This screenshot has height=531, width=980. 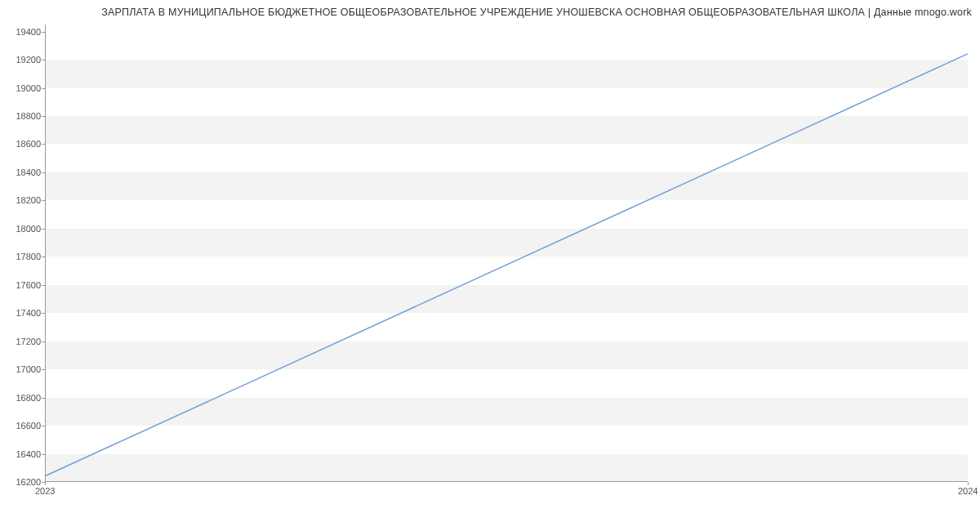 What do you see at coordinates (28, 172) in the screenshot?
I see `y-tick-label: 18400` at bounding box center [28, 172].